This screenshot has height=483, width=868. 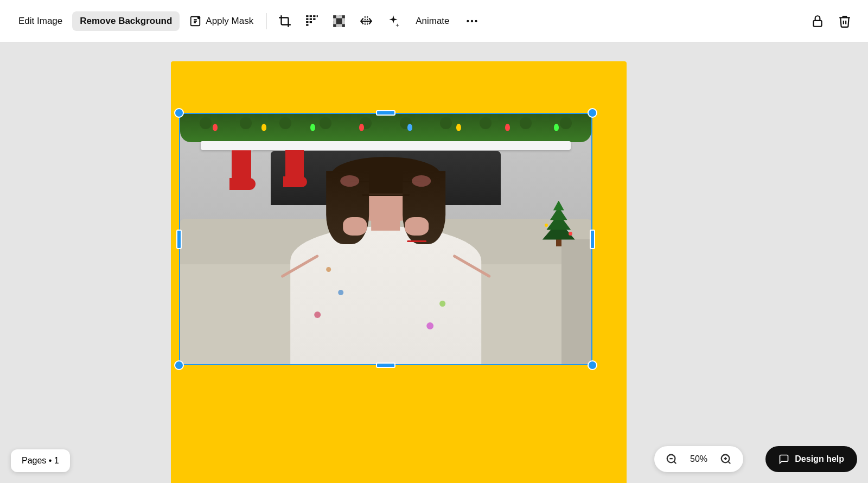 What do you see at coordinates (179, 365) in the screenshot?
I see `handle-bottom-left` at bounding box center [179, 365].